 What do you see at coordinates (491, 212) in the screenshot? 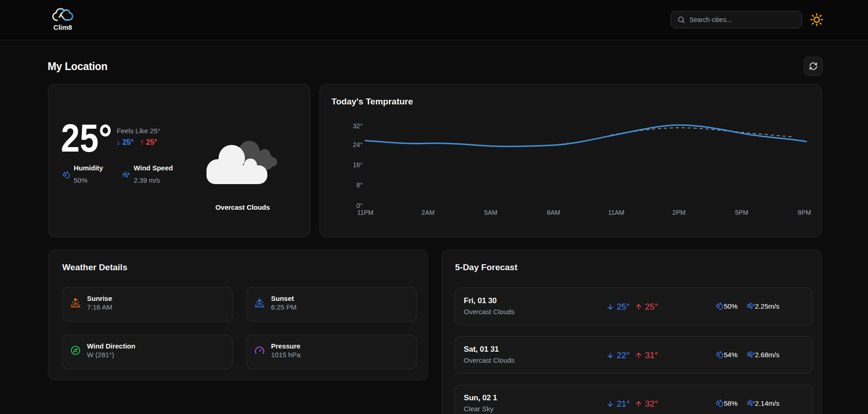
I see `svg-text: 5AM` at bounding box center [491, 212].